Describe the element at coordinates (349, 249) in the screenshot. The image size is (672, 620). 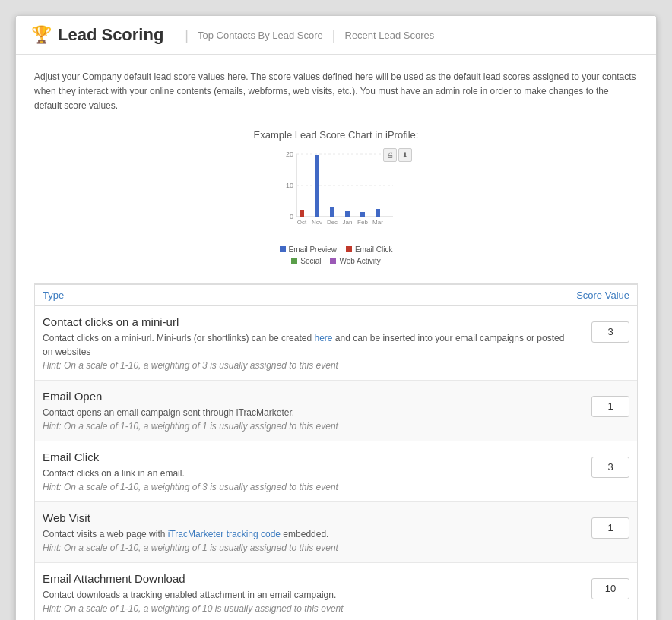
I see `legend-email-click-dot` at that location.